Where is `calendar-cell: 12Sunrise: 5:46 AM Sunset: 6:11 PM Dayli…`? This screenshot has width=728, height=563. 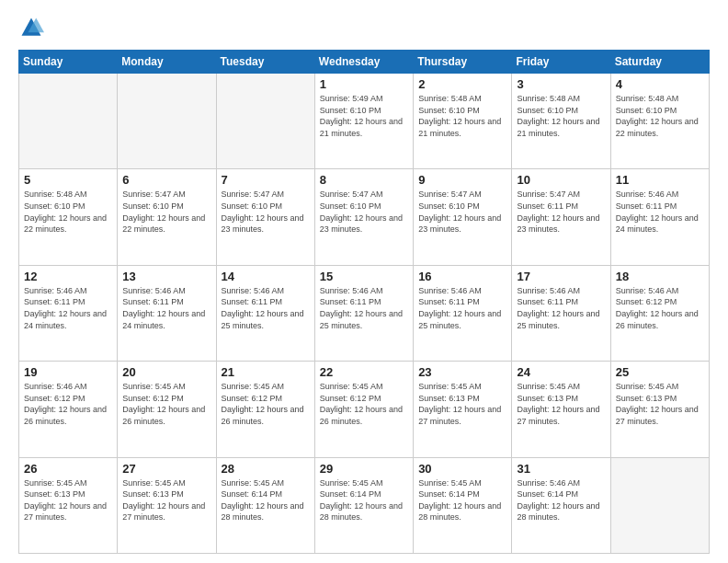
calendar-cell: 12Sunrise: 5:46 AM Sunset: 6:11 PM Dayli… is located at coordinates (68, 313).